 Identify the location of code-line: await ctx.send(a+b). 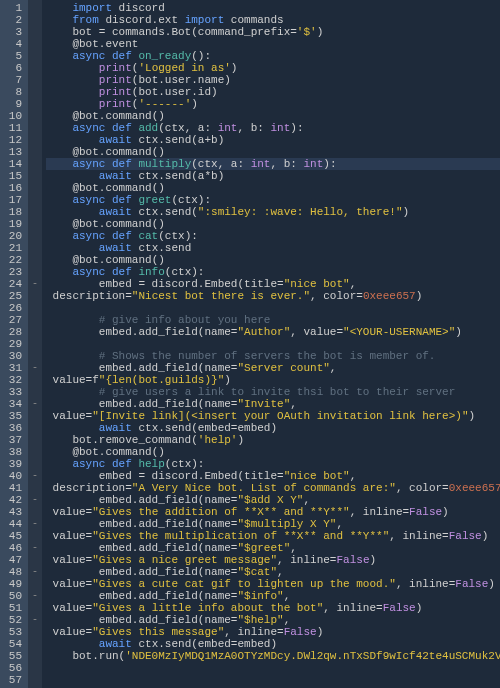
(273, 140).